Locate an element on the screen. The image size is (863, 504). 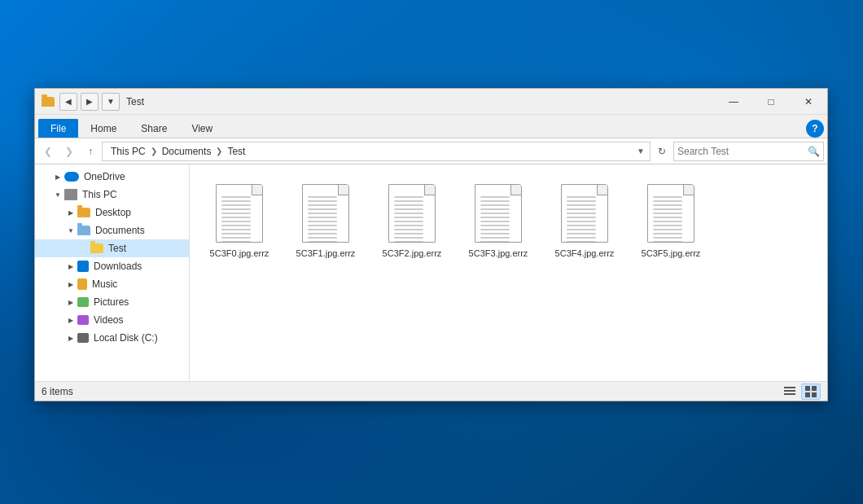
breadcrumb-test: Test is located at coordinates (236, 151).